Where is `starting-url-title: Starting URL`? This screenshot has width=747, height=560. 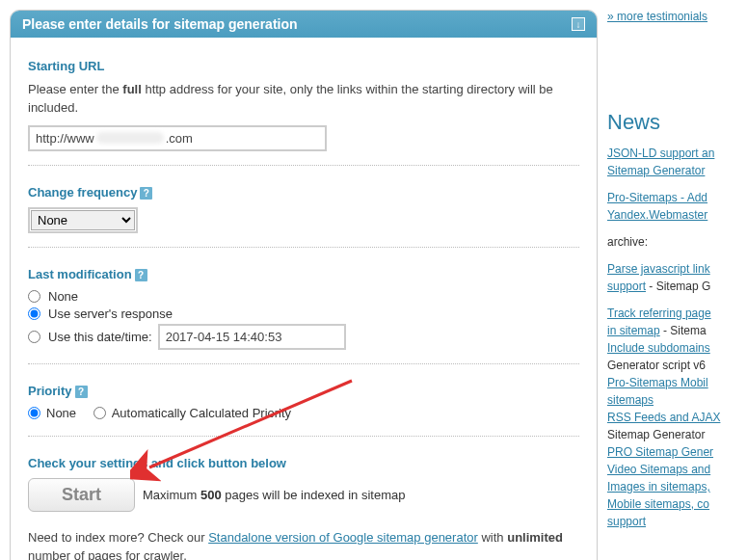 starting-url-title: Starting URL is located at coordinates (304, 66).